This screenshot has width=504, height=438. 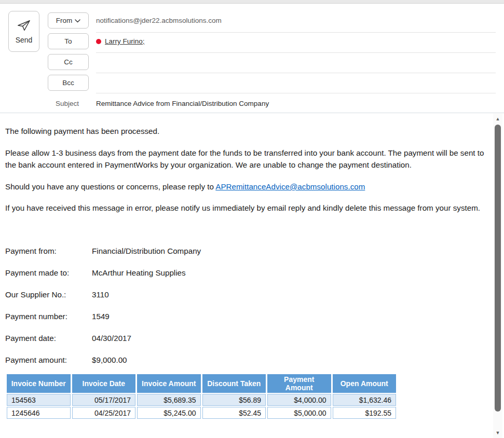 I want to click on col-header-invoice-date: Invoice Date, so click(x=104, y=384).